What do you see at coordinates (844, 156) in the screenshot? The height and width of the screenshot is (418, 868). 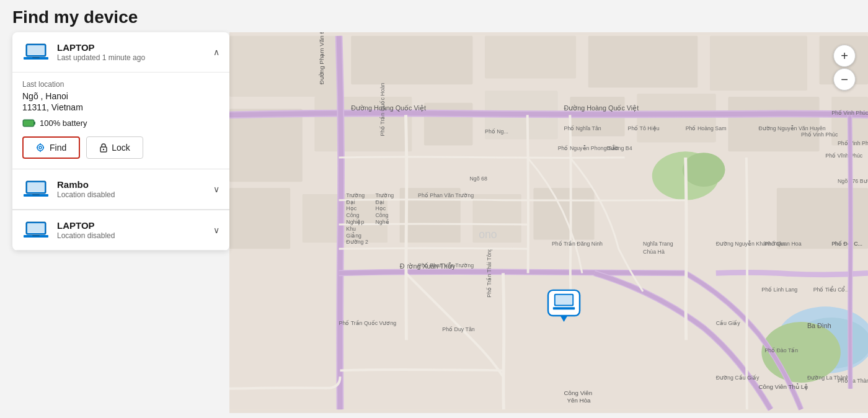 I see `svg-text: Phố Vĩnh Phúc` at bounding box center [844, 156].